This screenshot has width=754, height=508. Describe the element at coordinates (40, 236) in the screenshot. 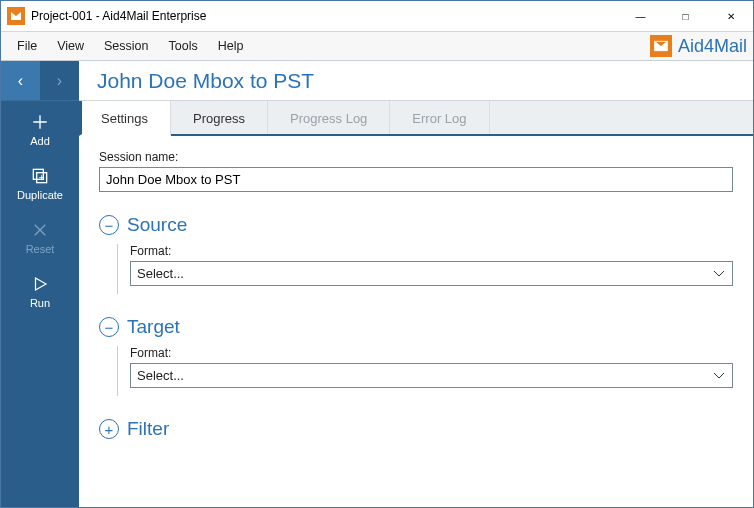

I see `reset-button: Reset` at that location.